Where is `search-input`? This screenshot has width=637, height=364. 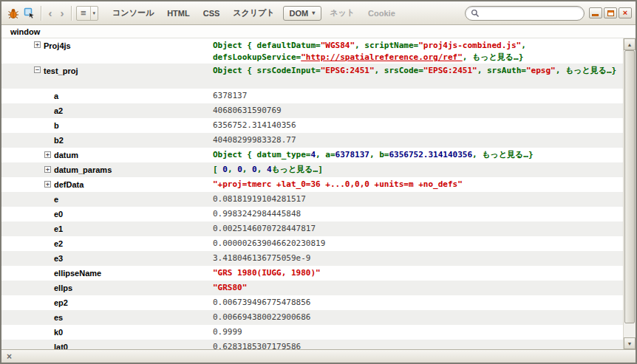
search-input is located at coordinates (531, 13).